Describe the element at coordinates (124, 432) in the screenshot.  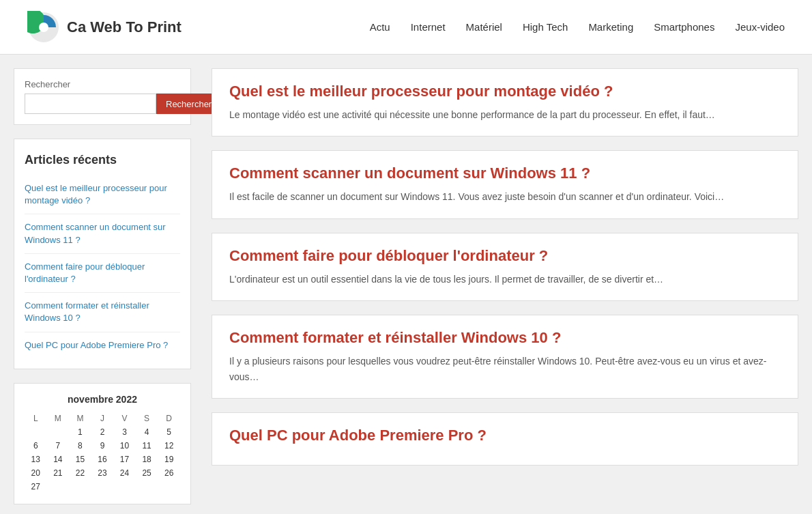
I see `calendar-day: 3` at that location.